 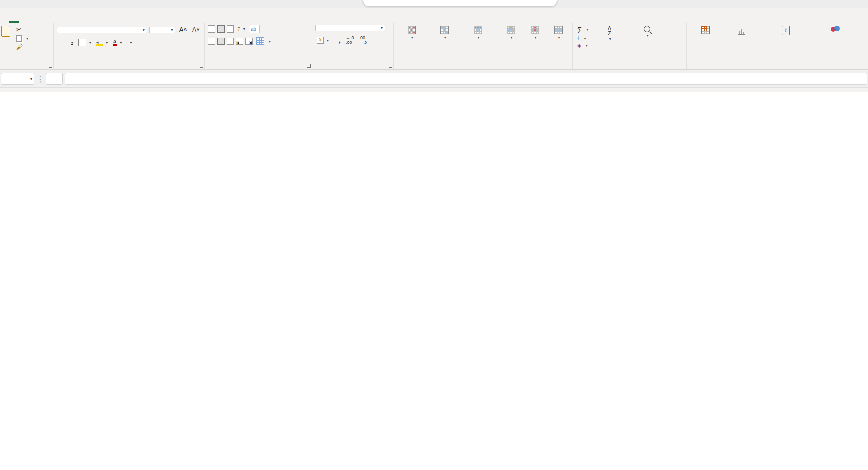 What do you see at coordinates (742, 30) in the screenshot?
I see `analyze-data-icon` at bounding box center [742, 30].